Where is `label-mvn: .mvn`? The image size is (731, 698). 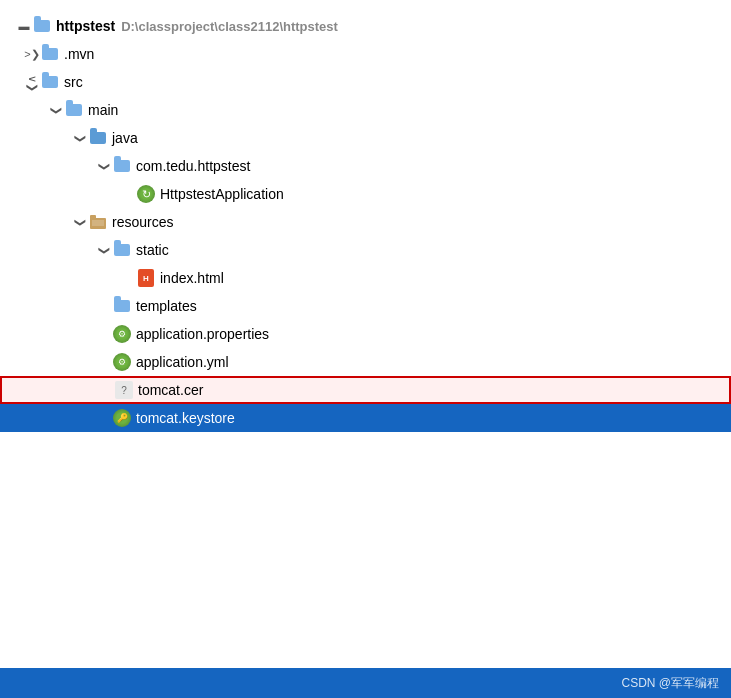
label-mvn: .mvn is located at coordinates (79, 54).